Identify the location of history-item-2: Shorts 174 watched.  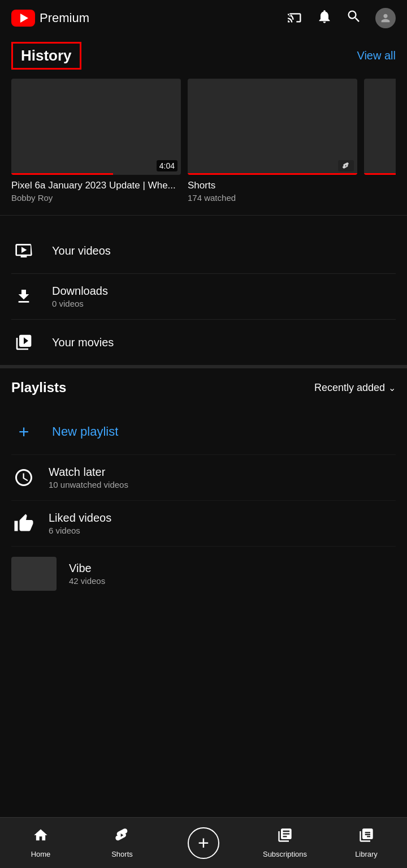
(272, 140).